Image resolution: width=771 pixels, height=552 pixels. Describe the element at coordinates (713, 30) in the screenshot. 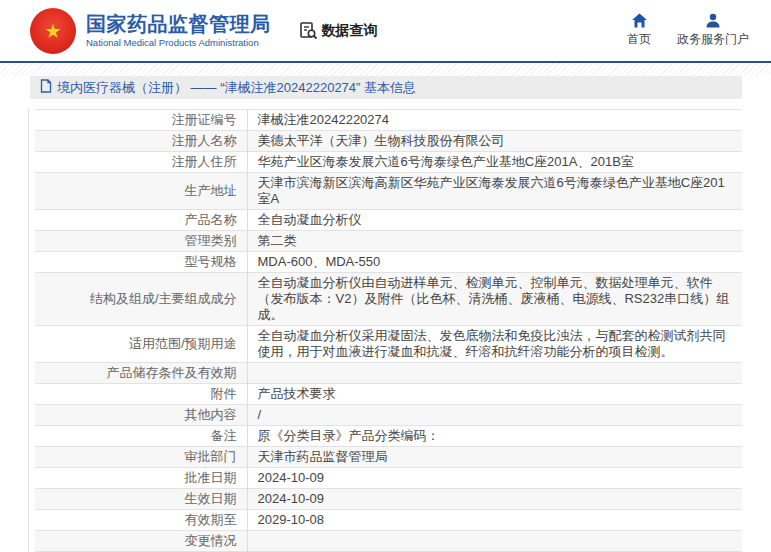

I see `nav-gov-portal: 政务服务门户` at that location.